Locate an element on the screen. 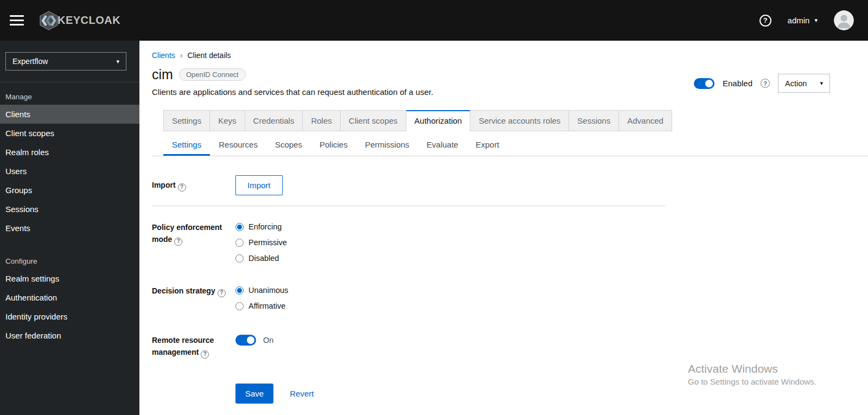 This screenshot has height=415, width=868. radio-label-disabled: Disabled is located at coordinates (264, 258).